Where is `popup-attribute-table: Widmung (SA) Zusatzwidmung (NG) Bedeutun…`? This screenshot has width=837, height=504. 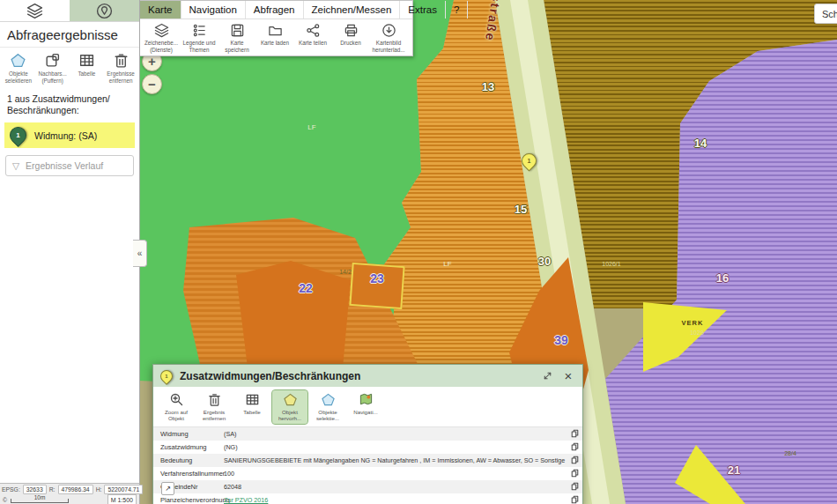 popup-attribute-table: Widmung (SA) Zusatzwidmung (NG) Bedeutun… is located at coordinates (368, 465).